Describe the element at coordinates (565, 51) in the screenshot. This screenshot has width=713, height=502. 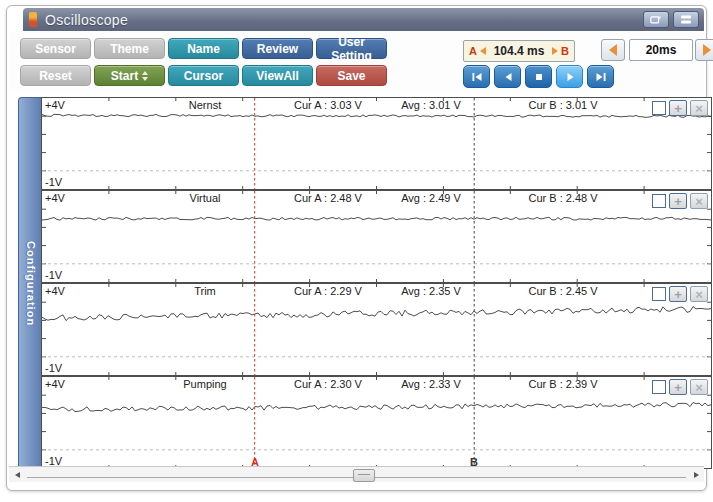
I see `cursor-b-label: B` at that location.